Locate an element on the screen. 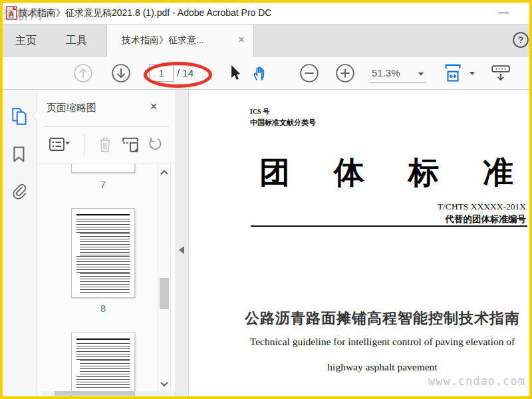  site-watermark-overlay: 道桥网 is located at coordinates (23, 15).